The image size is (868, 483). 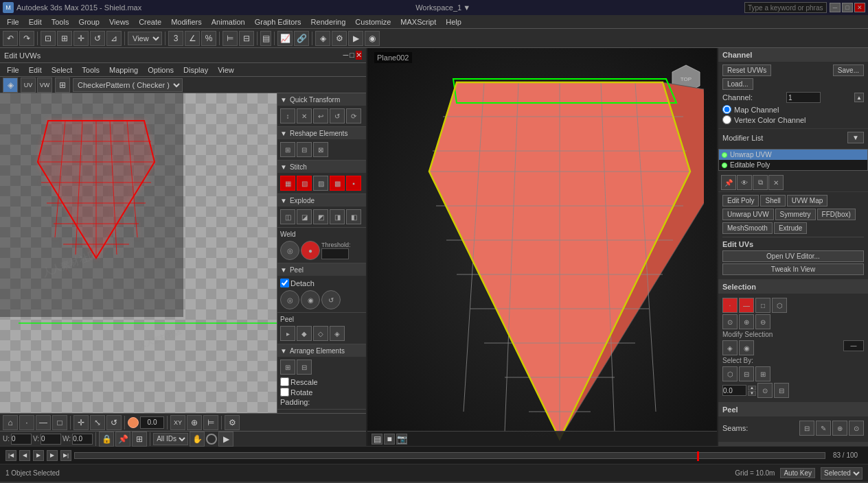 What do you see at coordinates (354, 116) in the screenshot?
I see `qt-btn-5: ⟳` at bounding box center [354, 116].